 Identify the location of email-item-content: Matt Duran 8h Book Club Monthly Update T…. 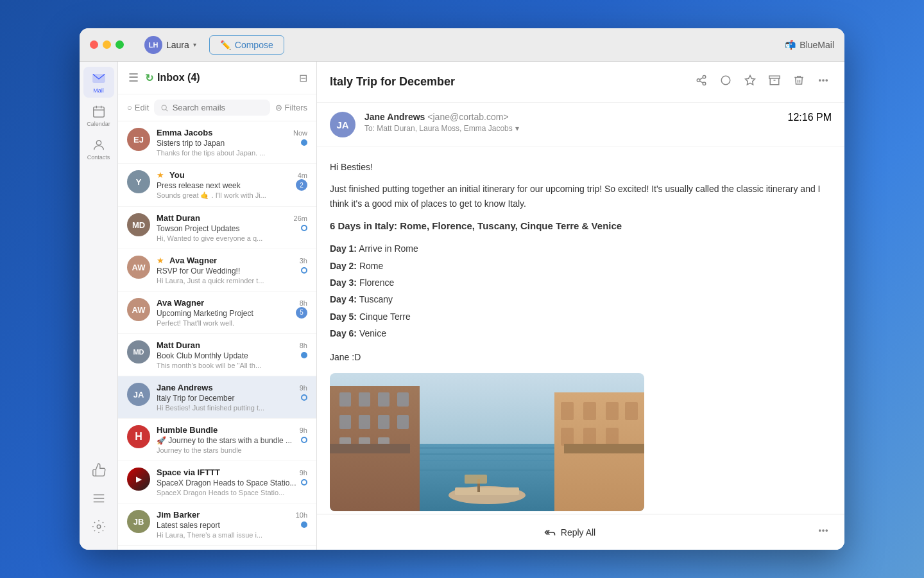
(232, 355).